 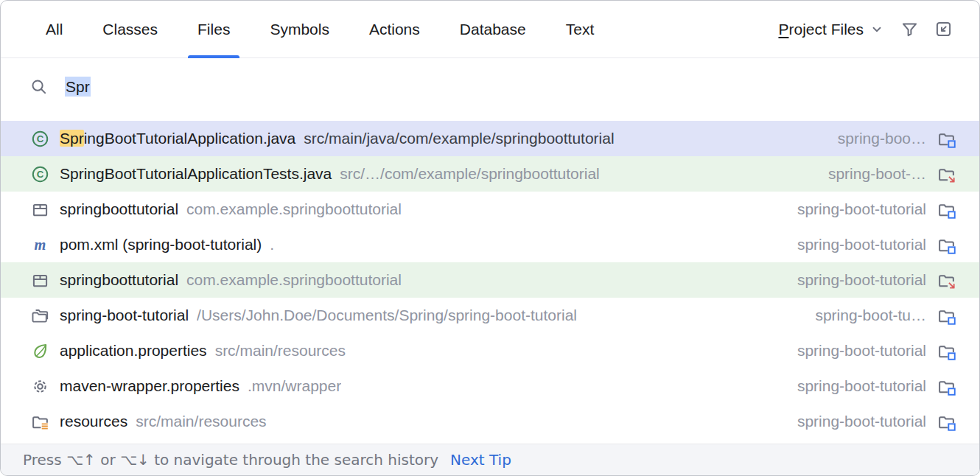 I want to click on next-tip-link: Next Tip, so click(x=480, y=460).